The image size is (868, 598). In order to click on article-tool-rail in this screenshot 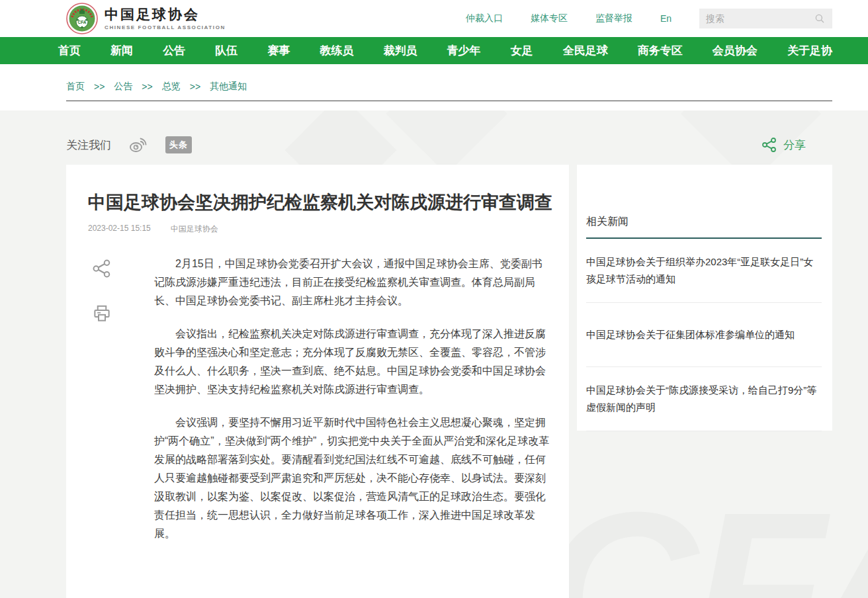, I will do `click(121, 406)`.